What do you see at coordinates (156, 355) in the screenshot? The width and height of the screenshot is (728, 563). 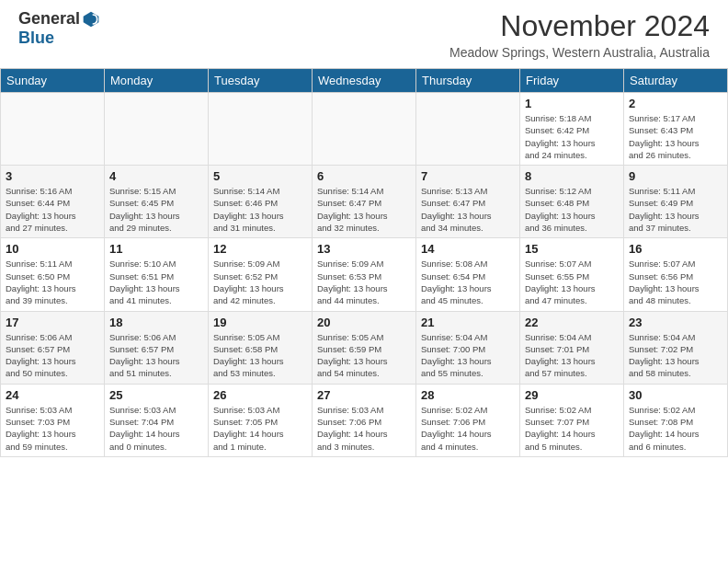 I see `day-info: Sunrise: 5:06 AM Sunset: 6:57 PM Dayligh…` at bounding box center [156, 355].